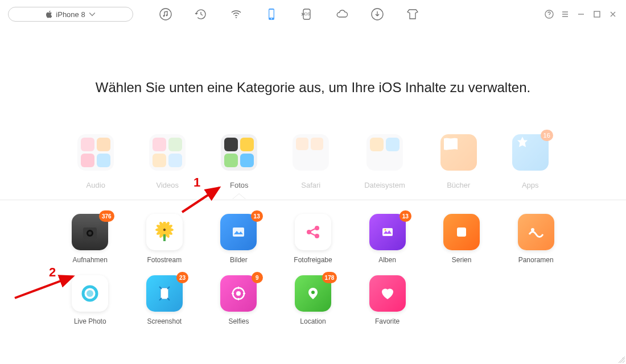  I want to click on filesystem-category-icon, so click(385, 152).